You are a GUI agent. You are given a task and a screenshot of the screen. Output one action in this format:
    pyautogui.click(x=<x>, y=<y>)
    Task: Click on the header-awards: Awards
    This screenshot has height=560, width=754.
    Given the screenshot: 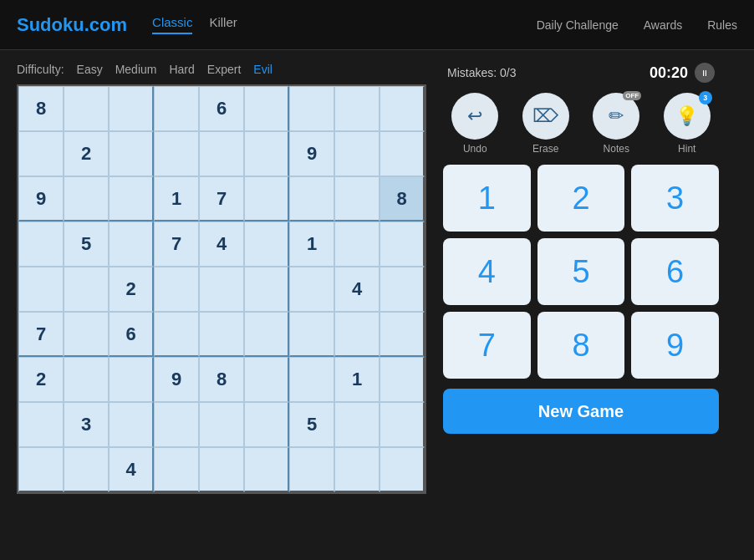 What is the action you would take?
    pyautogui.click(x=663, y=25)
    